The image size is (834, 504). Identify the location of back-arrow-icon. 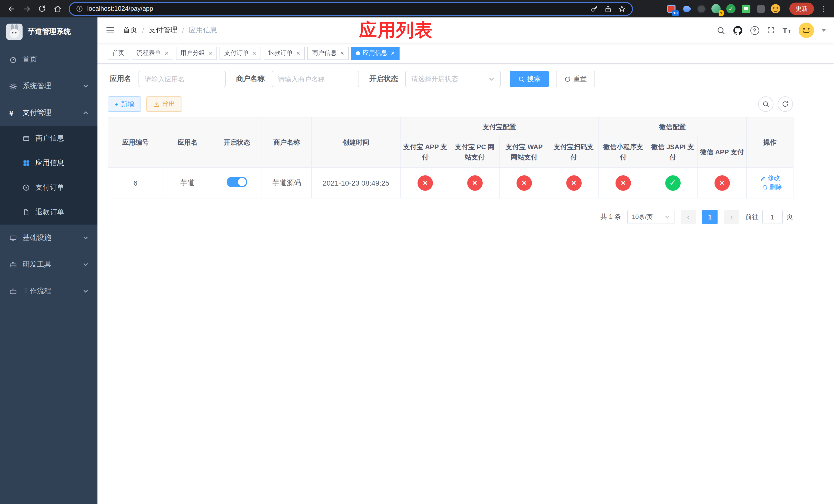
(11, 9).